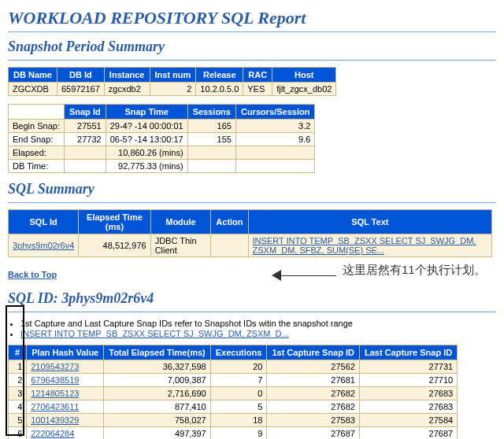 The image size is (504, 439). Describe the element at coordinates (146, 112) in the screenshot. I see `snap-h-time: Snap Time` at that location.